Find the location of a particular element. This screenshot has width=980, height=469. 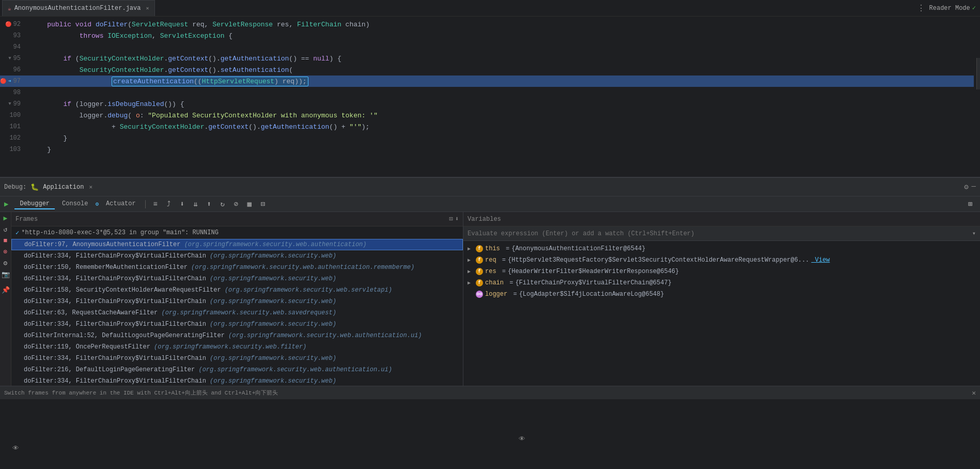

more-btn: ⊟ is located at coordinates (263, 204).